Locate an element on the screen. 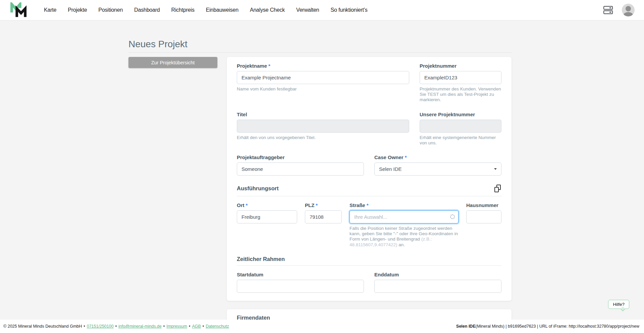 The image size is (644, 333). startdatum-input is located at coordinates (301, 286).